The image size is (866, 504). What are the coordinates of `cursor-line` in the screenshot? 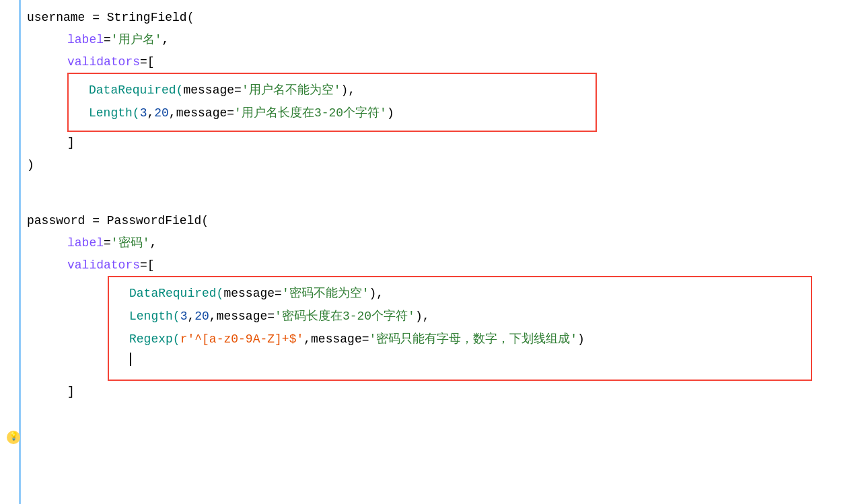 It's located at (460, 363).